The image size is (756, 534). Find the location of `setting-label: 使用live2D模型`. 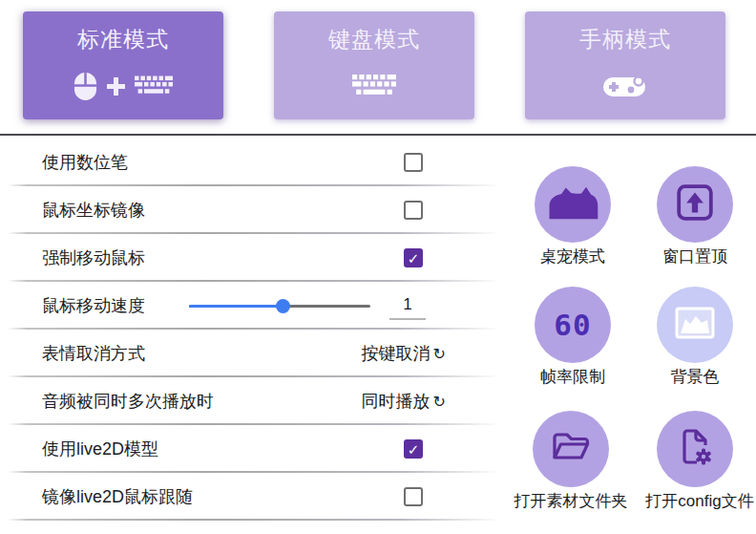

setting-label: 使用live2D模型 is located at coordinates (100, 449).